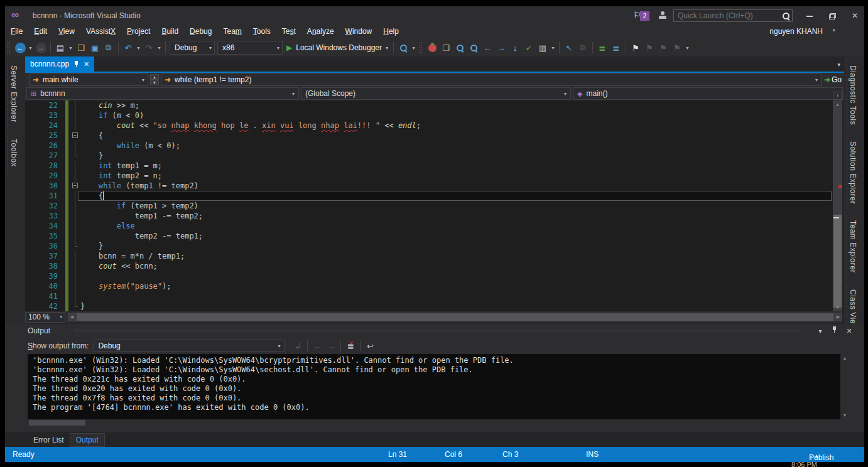  I want to click on notification-count-badge: 2, so click(644, 16).